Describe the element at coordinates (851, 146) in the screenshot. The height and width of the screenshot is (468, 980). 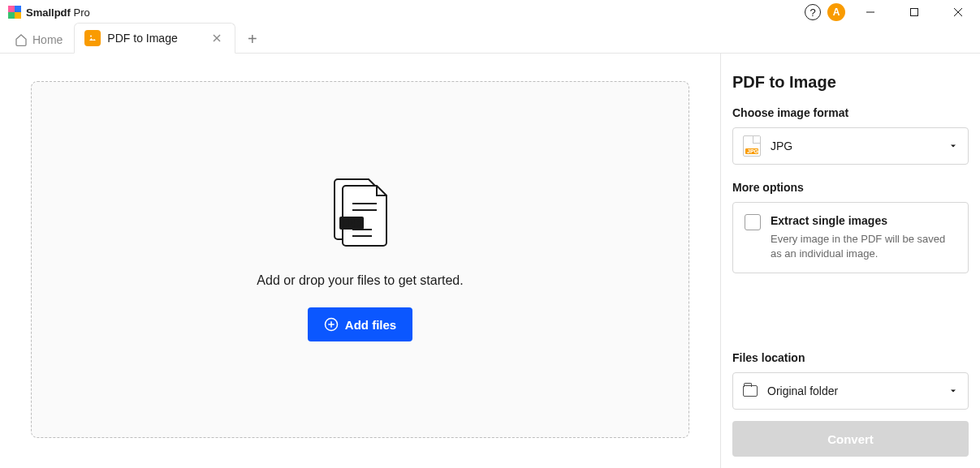
I see `format-select: JPG JPG` at that location.